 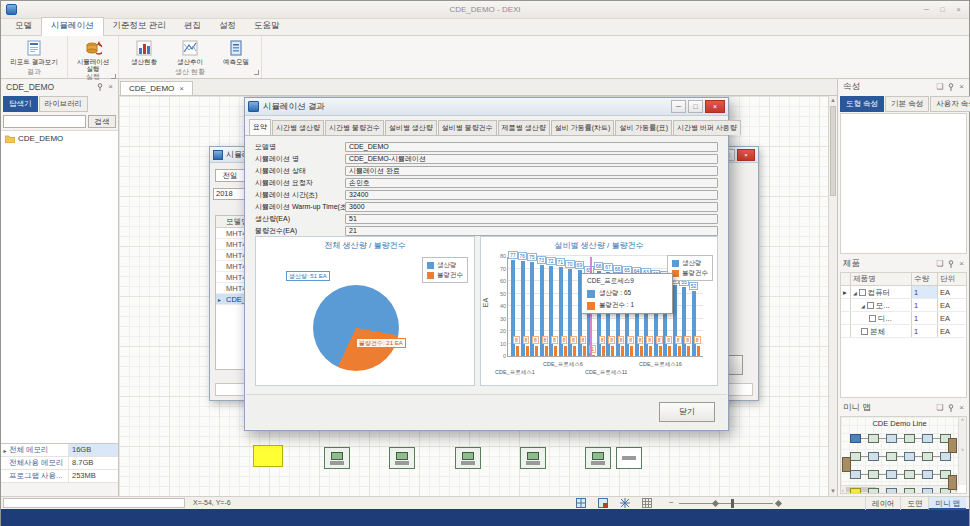 What do you see at coordinates (904, 455) in the screenshot?
I see `minimap-content: CDE Demo Line ˄˅ ‹›` at bounding box center [904, 455].